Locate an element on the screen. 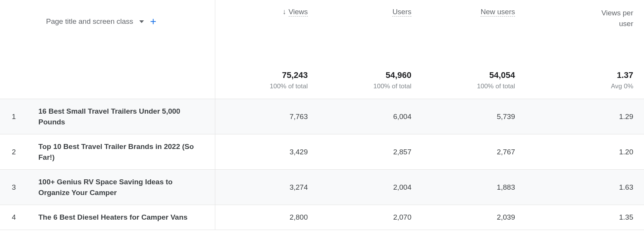 This screenshot has width=644, height=235. column-header-views-per-user: Views per user is located at coordinates (585, 16).